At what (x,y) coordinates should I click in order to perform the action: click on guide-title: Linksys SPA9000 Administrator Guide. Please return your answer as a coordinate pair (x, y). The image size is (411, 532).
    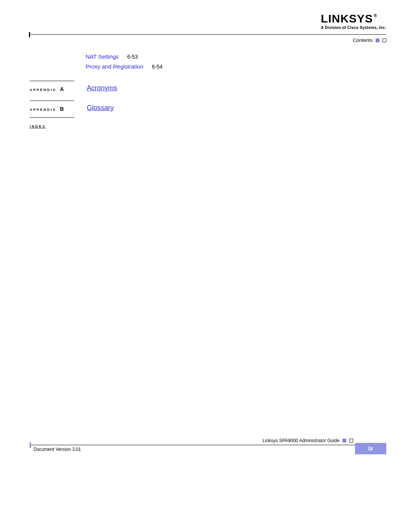
    Looking at the image, I should click on (301, 441).